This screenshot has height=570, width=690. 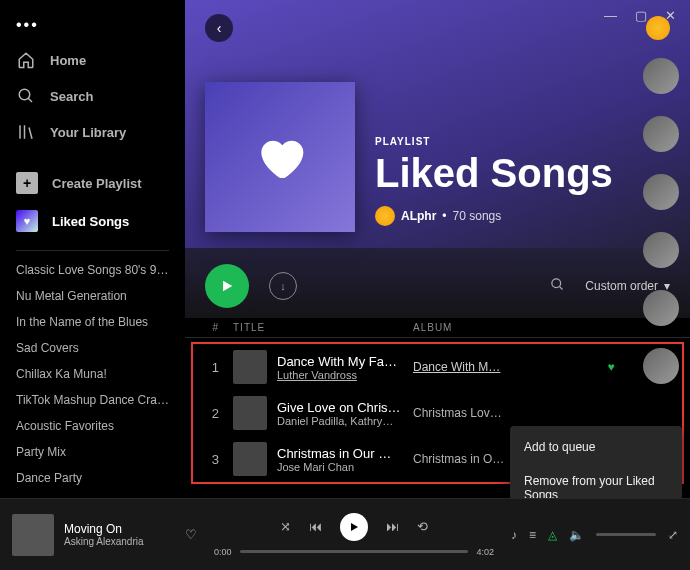 What do you see at coordinates (385, 216) in the screenshot?
I see `owner-avatar` at bounding box center [385, 216].